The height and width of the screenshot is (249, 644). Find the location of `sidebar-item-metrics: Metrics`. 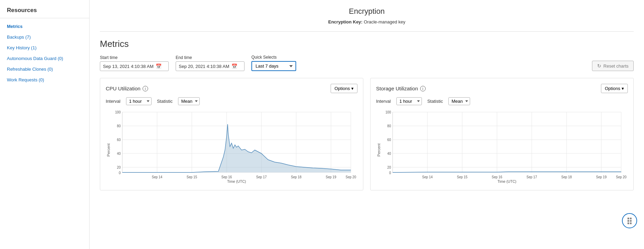

sidebar-item-metrics: Metrics is located at coordinates (45, 26).